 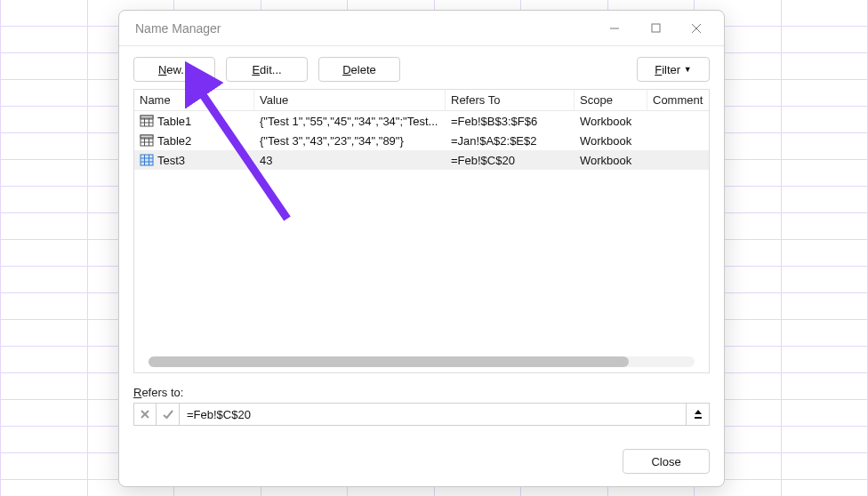 I want to click on row-name: Test3, so click(x=171, y=160).